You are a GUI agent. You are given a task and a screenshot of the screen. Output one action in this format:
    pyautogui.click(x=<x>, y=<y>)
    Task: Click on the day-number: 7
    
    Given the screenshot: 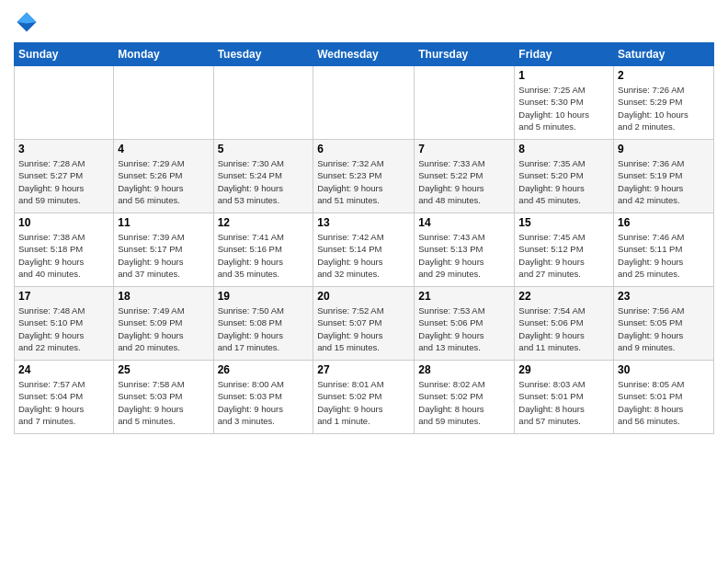 What is the action you would take?
    pyautogui.click(x=464, y=149)
    